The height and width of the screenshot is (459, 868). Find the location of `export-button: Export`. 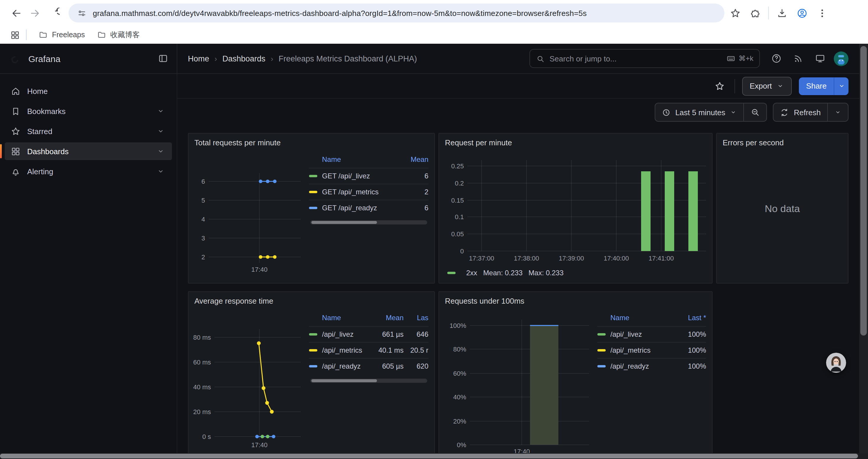

export-button: Export is located at coordinates (767, 86).